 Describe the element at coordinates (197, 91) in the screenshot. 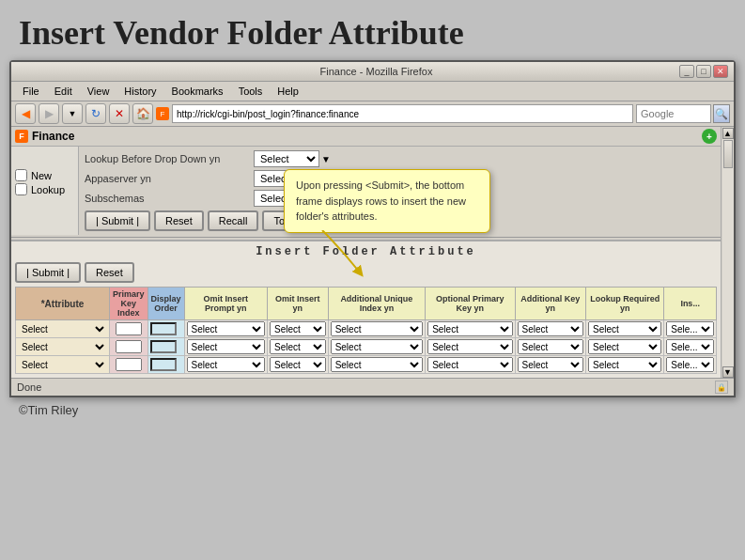

I see `menu-bookmarks: Bookmarks` at that location.